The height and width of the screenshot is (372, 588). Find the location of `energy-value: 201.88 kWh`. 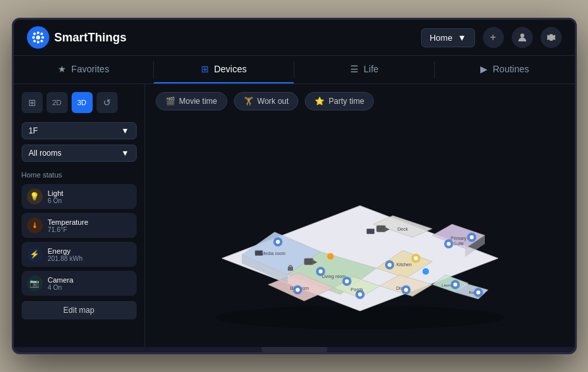

energy-value: 201.88 kWh is located at coordinates (89, 259).